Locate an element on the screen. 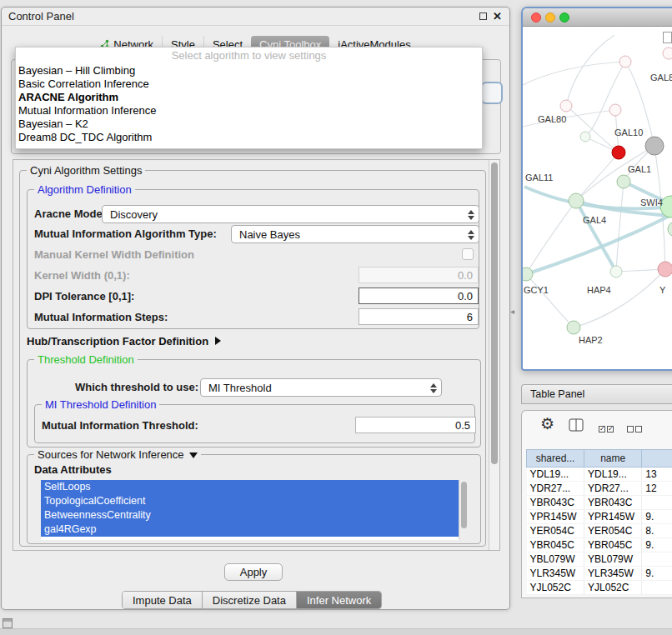 This screenshot has height=635, width=672. column-header-extra is located at coordinates (657, 458).